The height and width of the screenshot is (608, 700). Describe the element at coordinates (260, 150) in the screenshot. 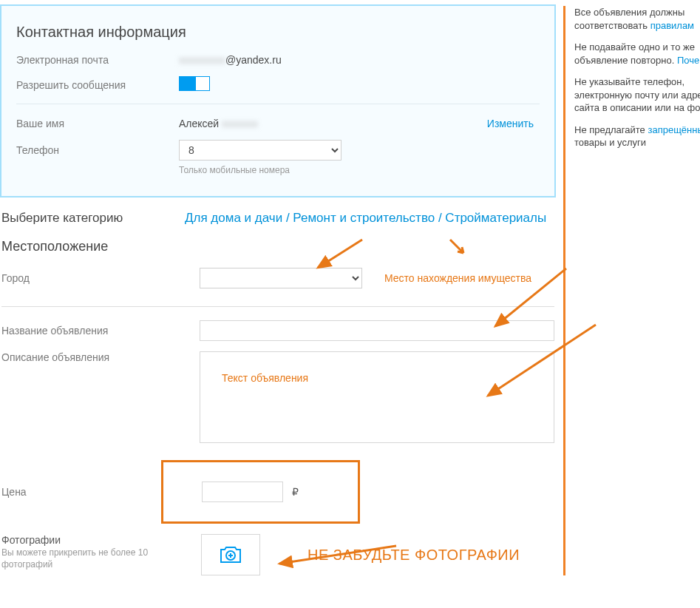

I see `phone-select: 8` at that location.